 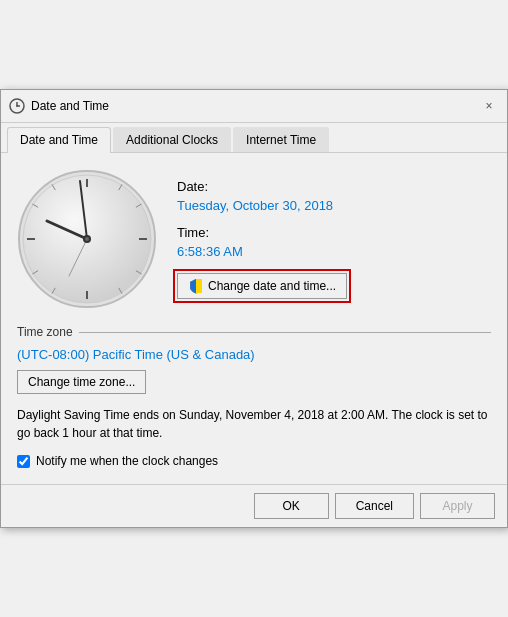 What do you see at coordinates (24, 462) in the screenshot?
I see `notify-checkbox` at bounding box center [24, 462].